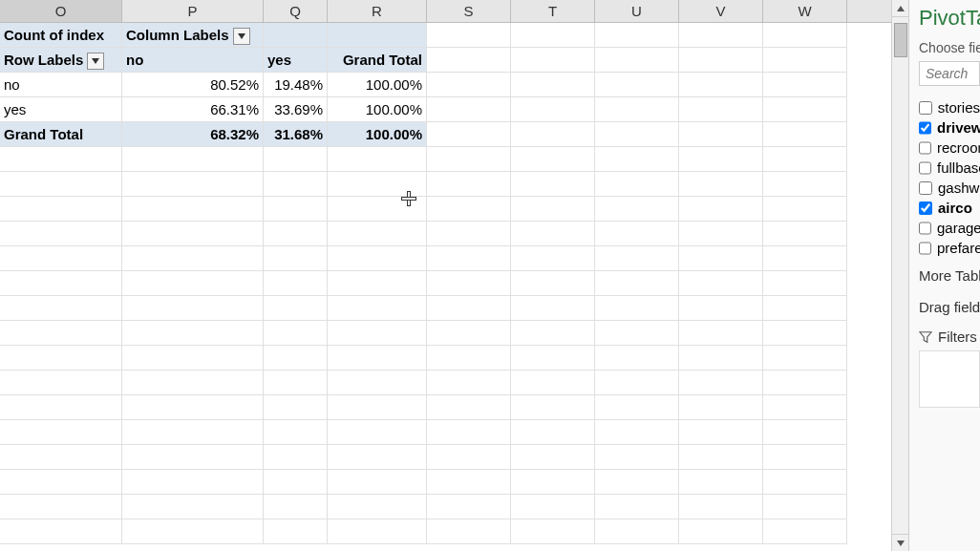  I want to click on field-item-garagepl: garagepl, so click(949, 227).